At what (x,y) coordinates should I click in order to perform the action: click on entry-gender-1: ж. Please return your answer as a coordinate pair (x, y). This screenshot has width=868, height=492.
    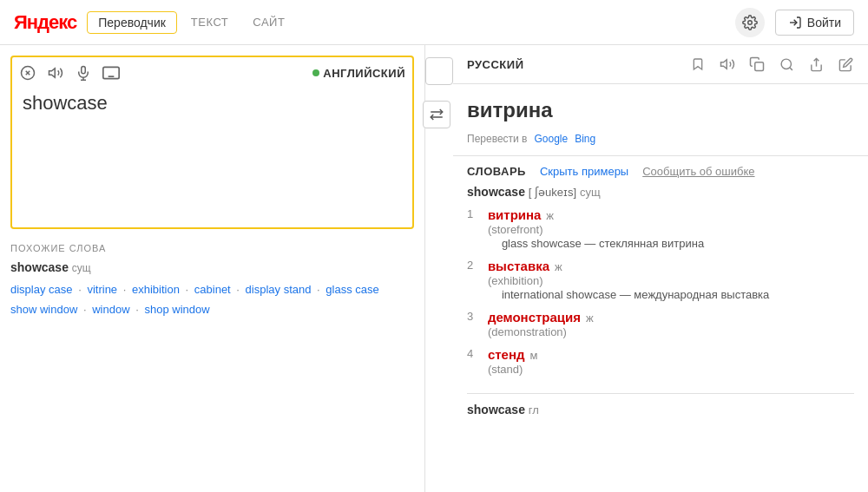
    Looking at the image, I should click on (550, 215).